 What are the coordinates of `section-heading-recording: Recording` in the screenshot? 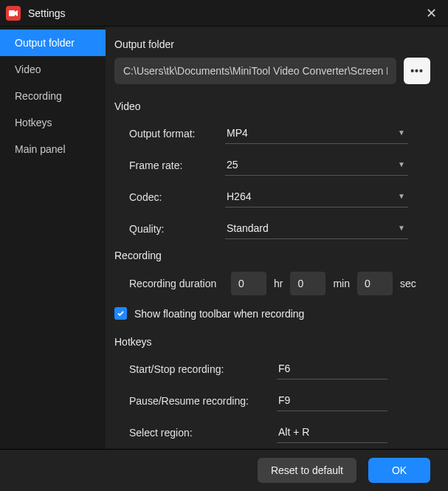 It's located at (272, 255).